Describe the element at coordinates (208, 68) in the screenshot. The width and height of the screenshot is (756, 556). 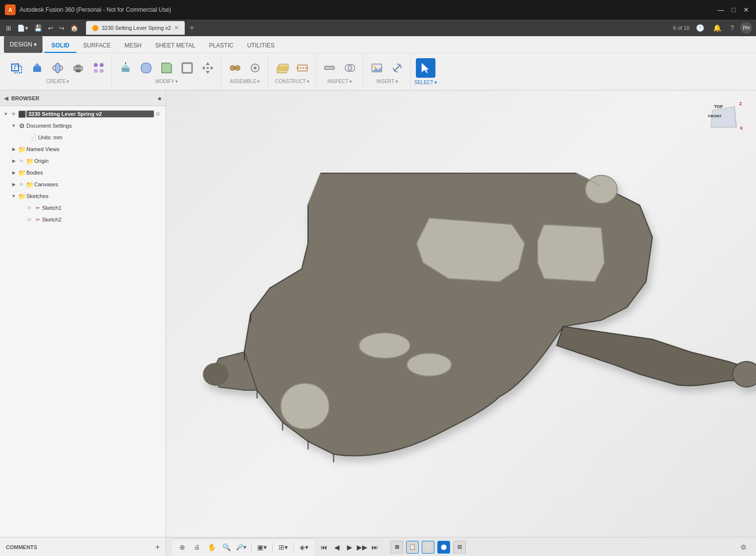
I see `move-button` at that location.